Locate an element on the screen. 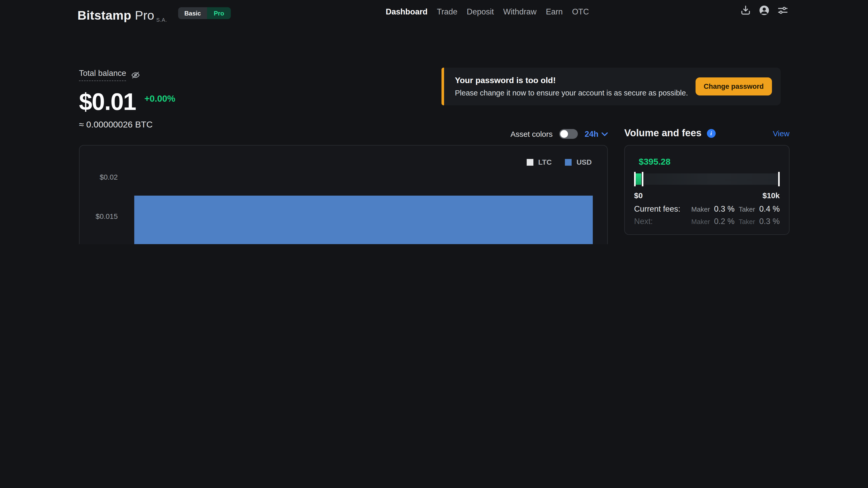 Image resolution: width=868 pixels, height=488 pixels. volume-progress-track is located at coordinates (707, 179).